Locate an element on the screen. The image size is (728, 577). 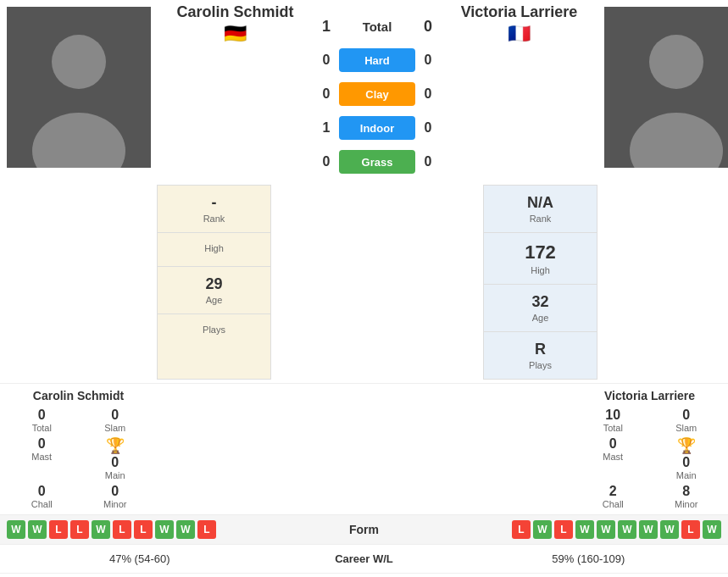
right-trophy-icon: 🏆 is located at coordinates (686, 446).